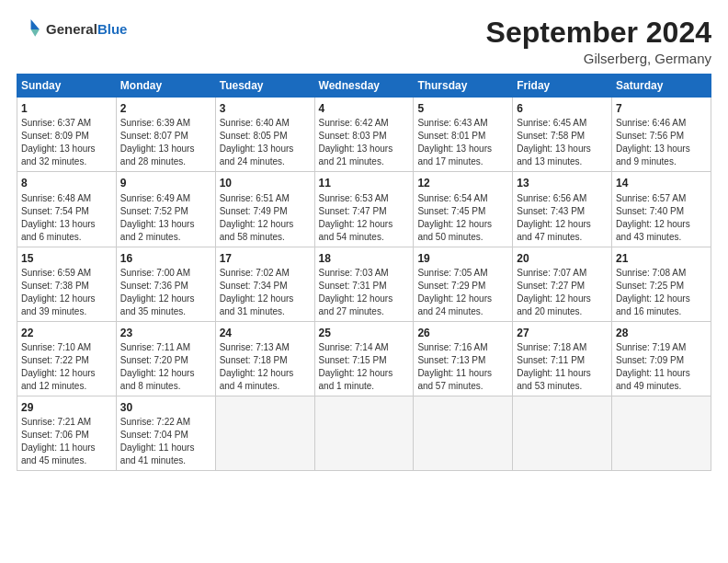  Describe the element at coordinates (67, 210) in the screenshot. I see `calendar-cell: 8Sunrise: 6:48 AM Sunset: 7:54 PM Daylig…` at that location.